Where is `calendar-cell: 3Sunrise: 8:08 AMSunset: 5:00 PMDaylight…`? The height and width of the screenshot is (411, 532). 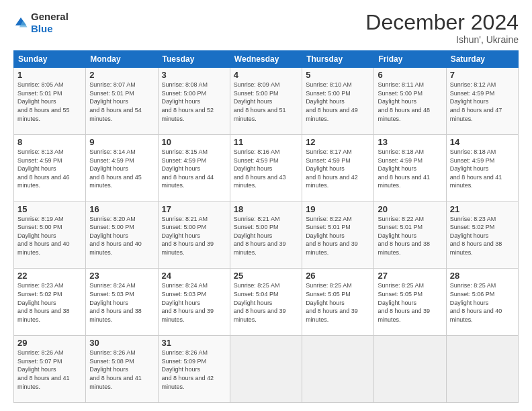 calendar-cell: 3Sunrise: 8:08 AMSunset: 5:00 PMDaylight… is located at coordinates (193, 101).